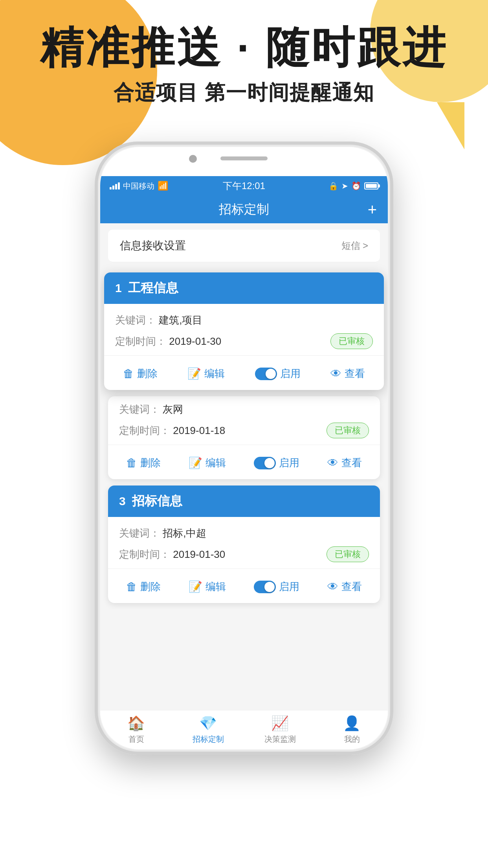 The image size is (488, 868). I want to click on info-receive-row: 信息接收设置 短信 >, so click(244, 246).